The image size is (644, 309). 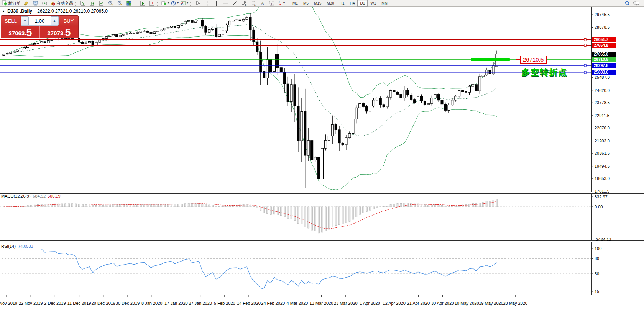 What do you see at coordinates (216, 3) in the screenshot?
I see `vertical-line-tool-button` at bounding box center [216, 3].